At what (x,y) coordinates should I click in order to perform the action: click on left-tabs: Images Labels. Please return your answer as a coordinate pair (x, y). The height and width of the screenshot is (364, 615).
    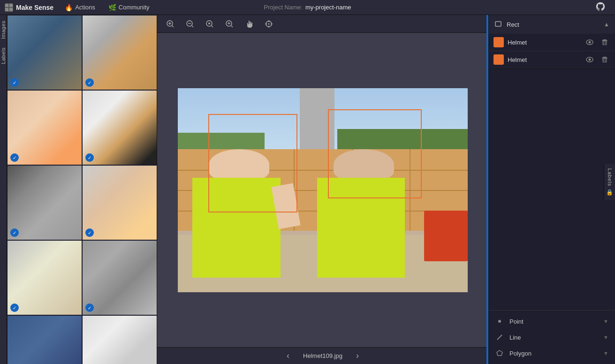
    Looking at the image, I should click on (4, 190).